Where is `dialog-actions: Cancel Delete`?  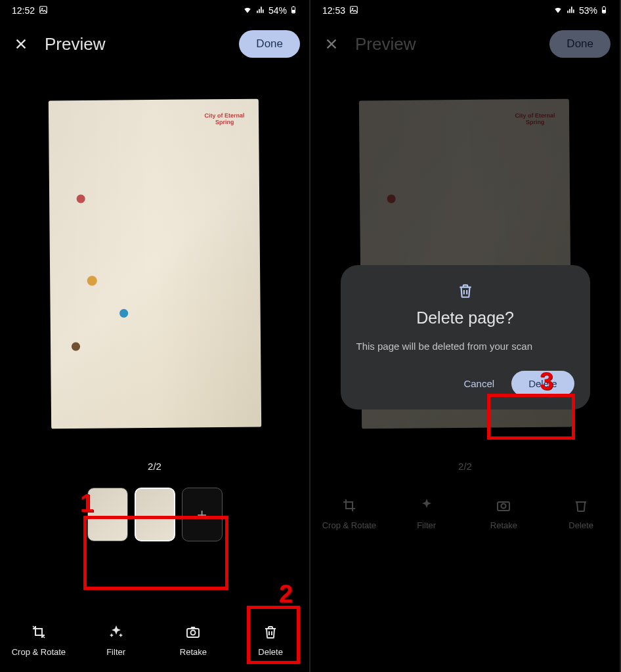 dialog-actions: Cancel Delete is located at coordinates (465, 383).